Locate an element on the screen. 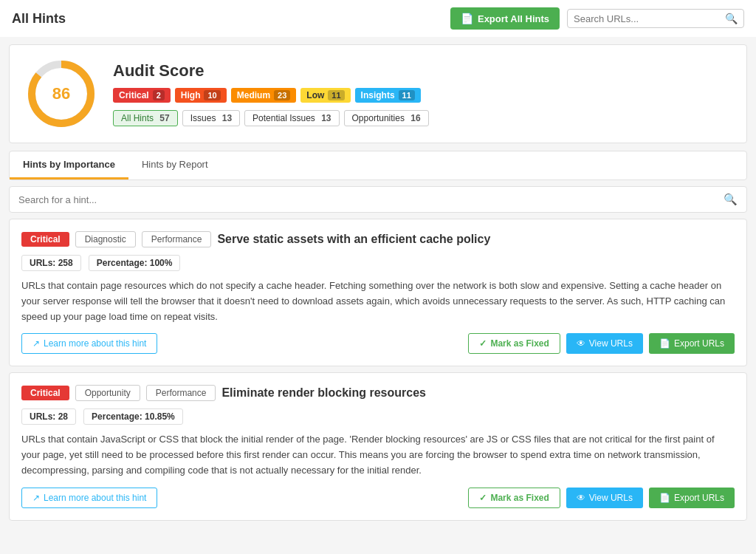  export-all-button: 📄 Export All Hints is located at coordinates (505, 18).